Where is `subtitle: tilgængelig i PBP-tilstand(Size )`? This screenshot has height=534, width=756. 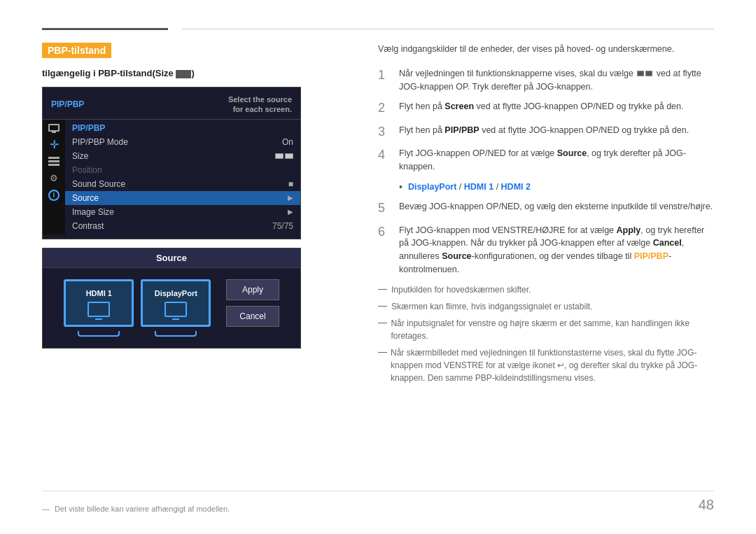 subtitle: tilgængelig i PBP-tilstand(Size ) is located at coordinates (192, 73).